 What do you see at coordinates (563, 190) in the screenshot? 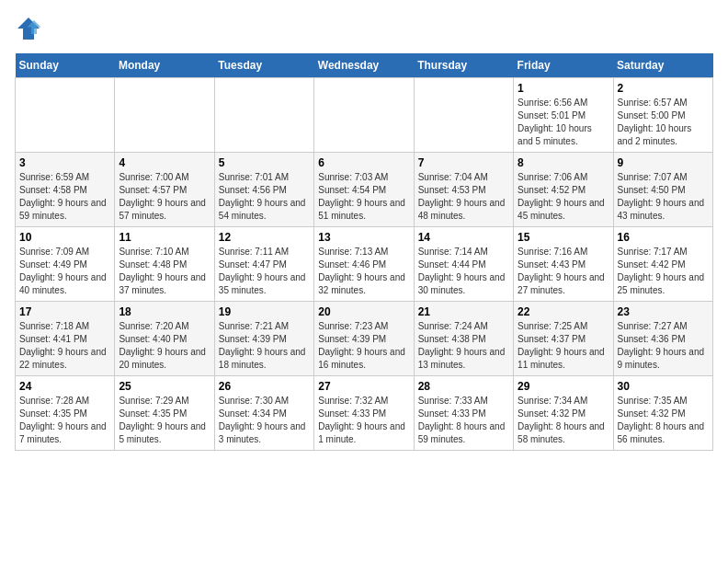
I see `calendar-cell: 8Sunrise: 7:06 AMSunset: 4:52 PMDaylight…` at bounding box center [563, 190].